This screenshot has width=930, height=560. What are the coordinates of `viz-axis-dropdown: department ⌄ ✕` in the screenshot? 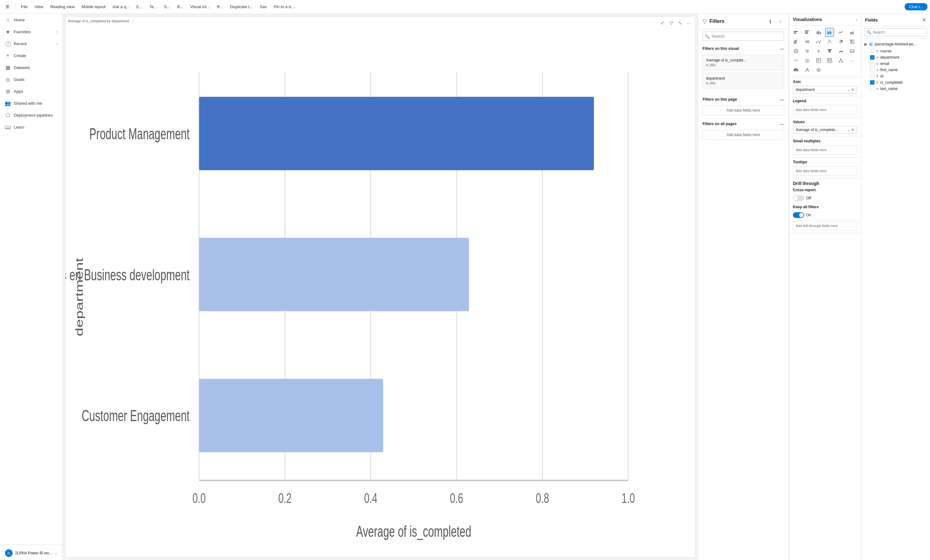 It's located at (825, 90).